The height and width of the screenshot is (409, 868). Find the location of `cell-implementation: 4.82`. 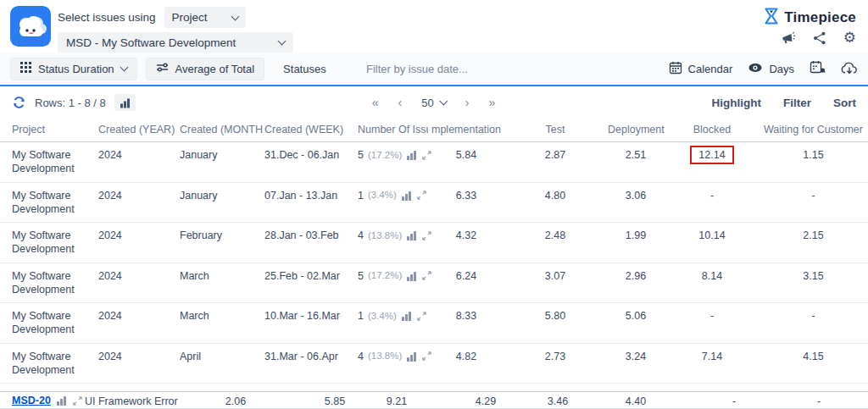

cell-implementation: 4.82 is located at coordinates (466, 363).